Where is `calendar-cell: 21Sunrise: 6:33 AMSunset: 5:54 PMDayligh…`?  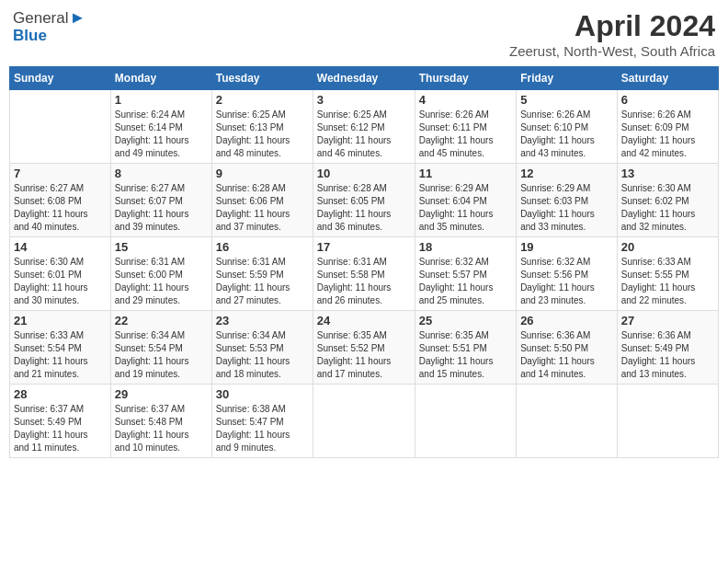
calendar-cell: 21Sunrise: 6:33 AMSunset: 5:54 PMDayligh… is located at coordinates (61, 348).